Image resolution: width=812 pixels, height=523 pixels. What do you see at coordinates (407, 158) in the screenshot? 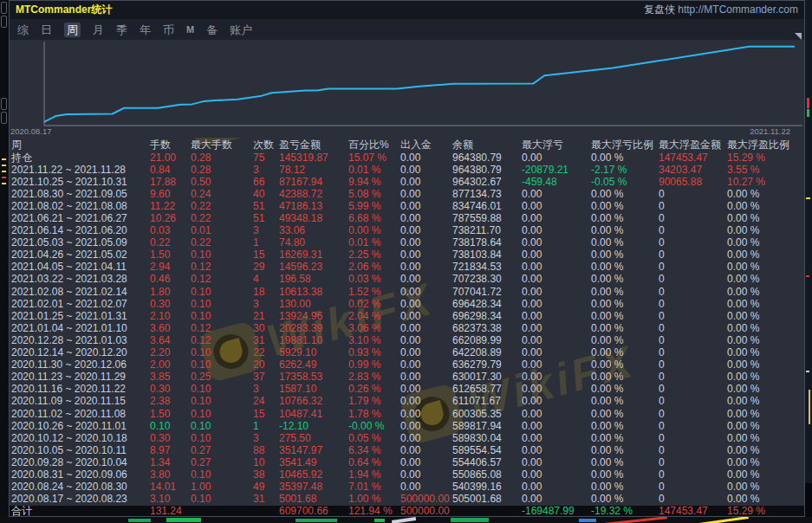
I see `table-row: 持仓21.000.2875145319.8715.07 %0.00964380.…` at bounding box center [407, 158].